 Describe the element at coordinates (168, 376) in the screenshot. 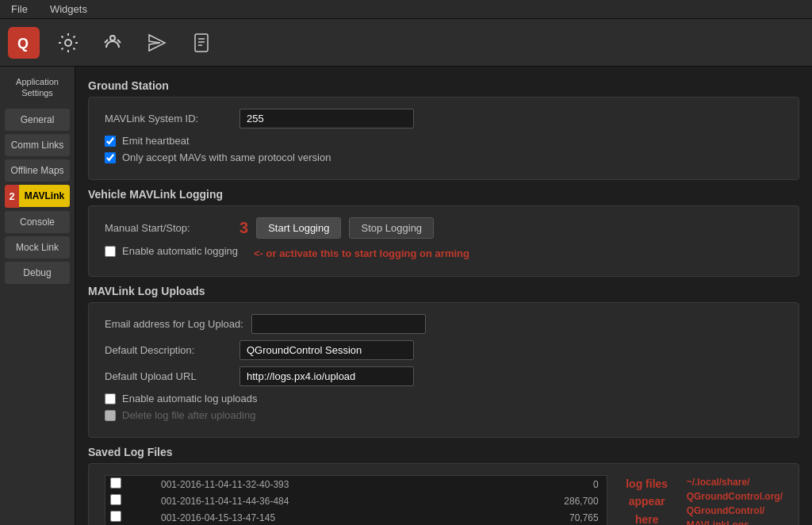

I see `upload-url-label: Default Upload URL` at that location.